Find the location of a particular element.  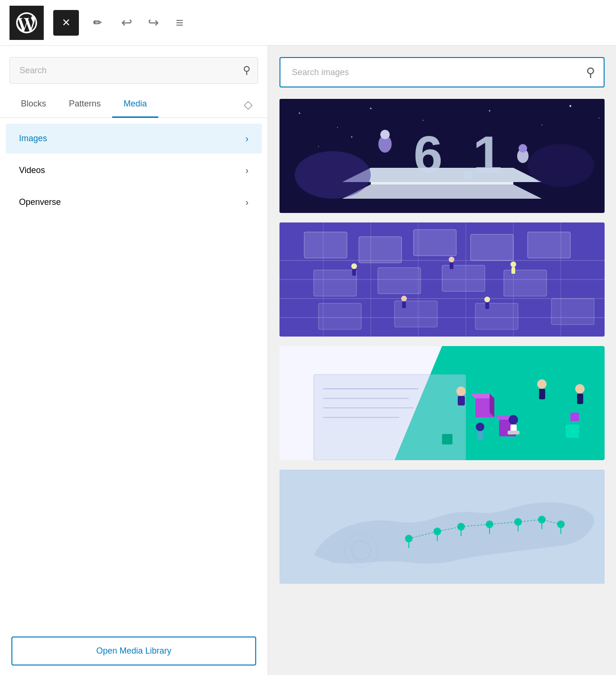

undo-icon: ↩ is located at coordinates (126, 23).